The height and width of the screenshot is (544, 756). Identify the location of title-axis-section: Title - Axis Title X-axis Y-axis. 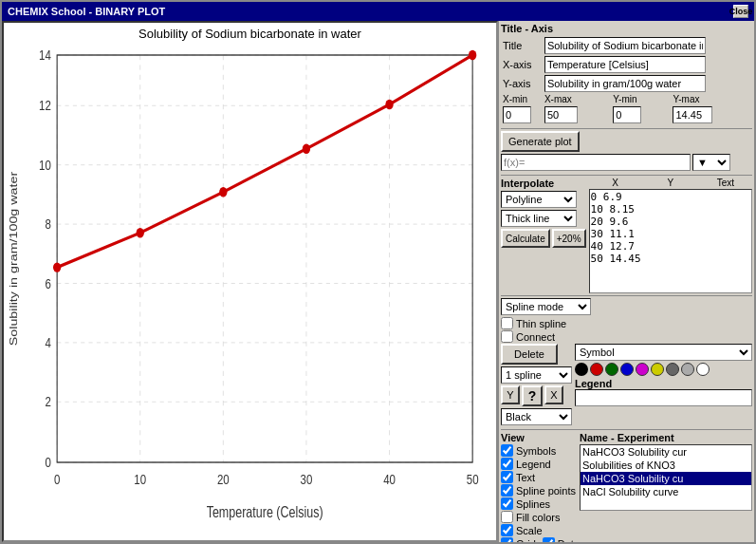
(626, 74).